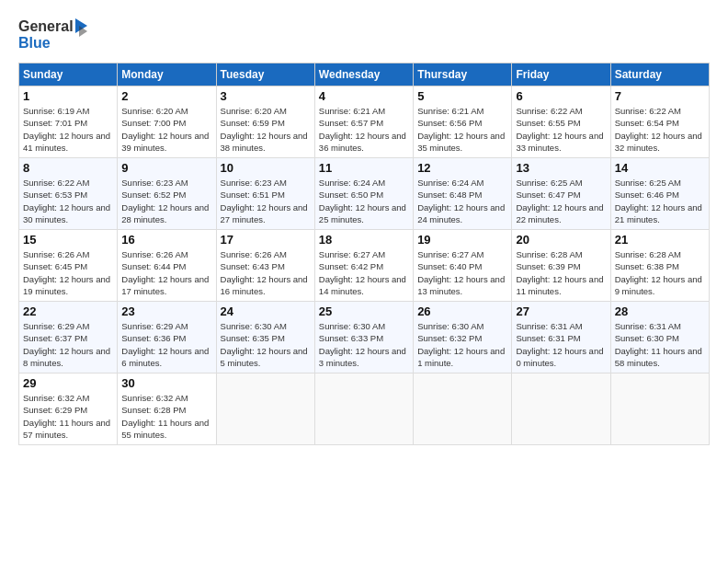  What do you see at coordinates (154, 339) in the screenshot?
I see `sunset-label: Sunset: 6:36 PM` at bounding box center [154, 339].